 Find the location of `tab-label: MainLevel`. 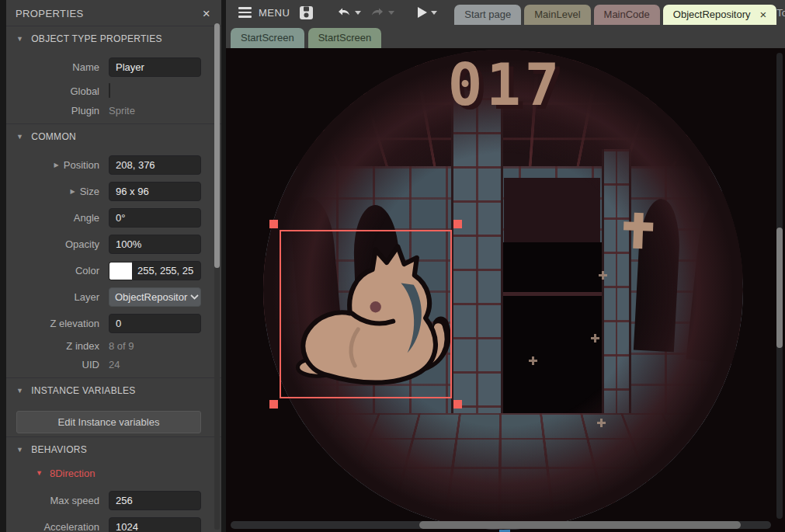

tab-label: MainLevel is located at coordinates (557, 14).